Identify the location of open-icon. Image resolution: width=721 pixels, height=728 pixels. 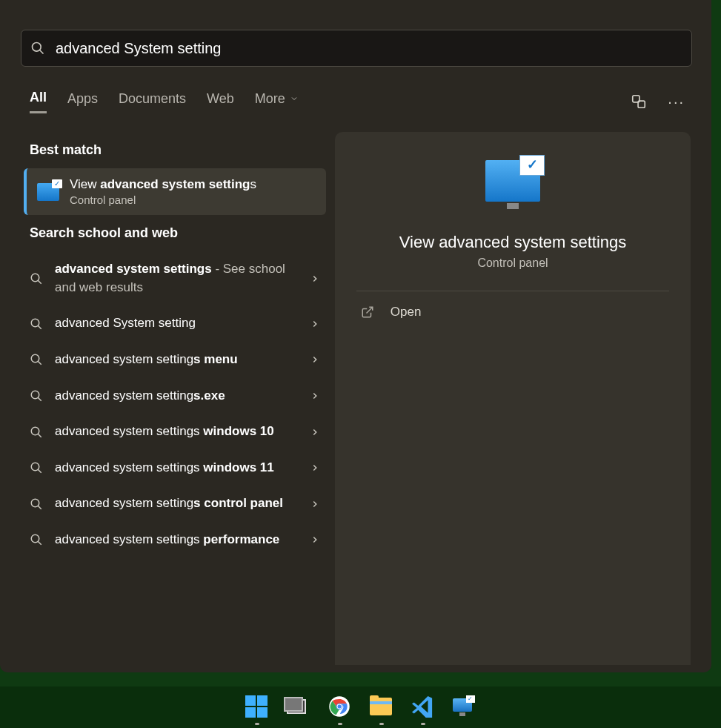
(368, 312).